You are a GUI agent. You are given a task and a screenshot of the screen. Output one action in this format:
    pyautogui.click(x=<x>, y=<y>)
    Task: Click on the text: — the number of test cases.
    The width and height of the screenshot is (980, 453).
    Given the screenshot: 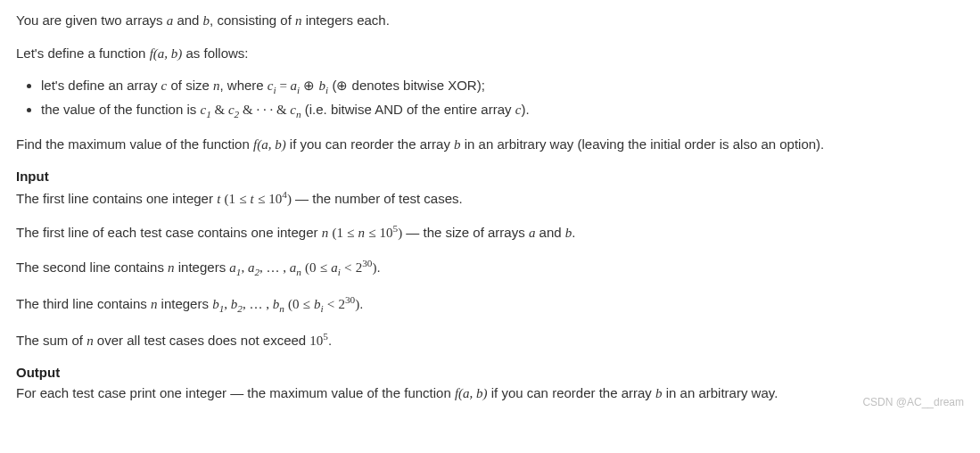 What is the action you would take?
    pyautogui.click(x=377, y=198)
    